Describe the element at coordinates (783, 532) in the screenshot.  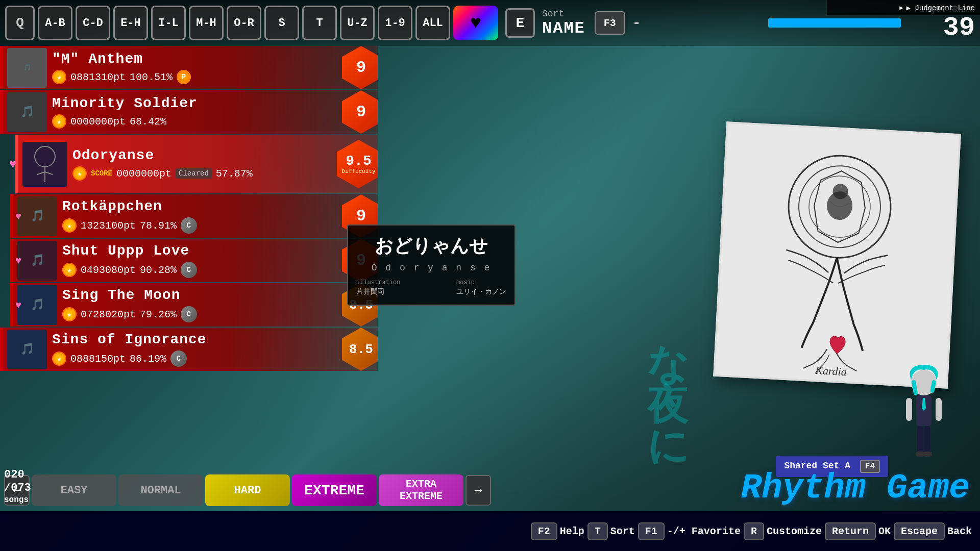
I see `customize-combo: R Customize` at that location.